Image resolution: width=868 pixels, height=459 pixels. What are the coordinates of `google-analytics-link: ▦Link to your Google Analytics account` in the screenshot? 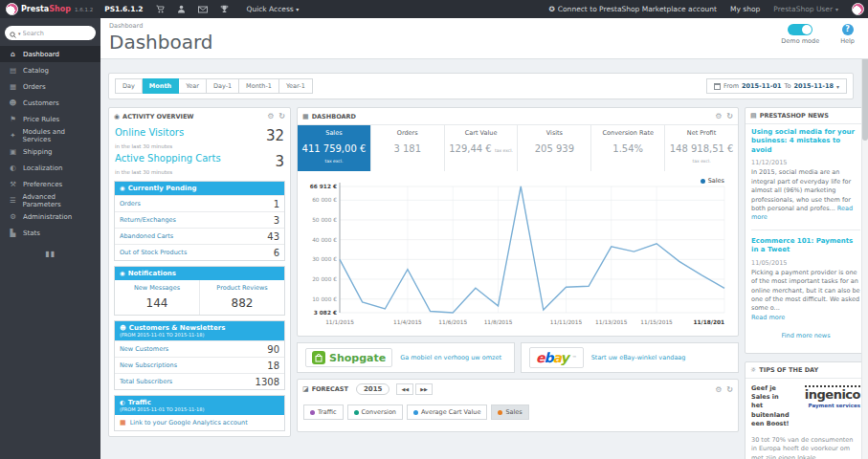 It's located at (199, 423).